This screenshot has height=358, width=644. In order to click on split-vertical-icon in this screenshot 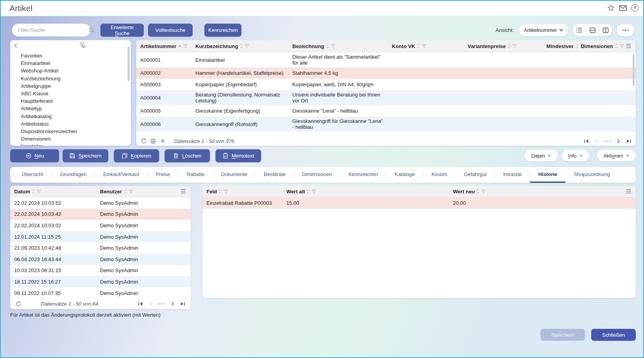, I will do `click(605, 30)`.